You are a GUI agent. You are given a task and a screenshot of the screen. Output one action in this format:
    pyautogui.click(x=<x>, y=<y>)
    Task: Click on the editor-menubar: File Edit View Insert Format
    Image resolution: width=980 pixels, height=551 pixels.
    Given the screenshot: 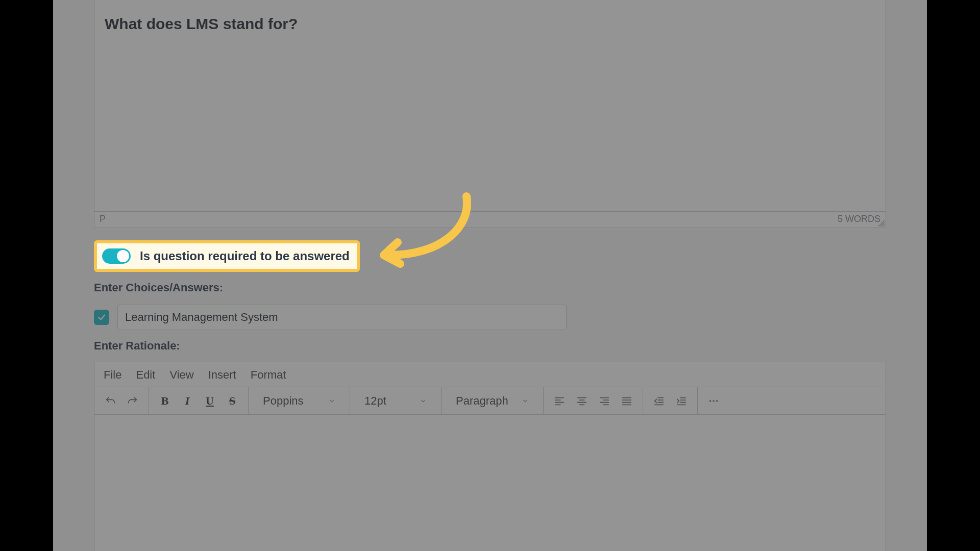 What is the action you would take?
    pyautogui.click(x=490, y=374)
    